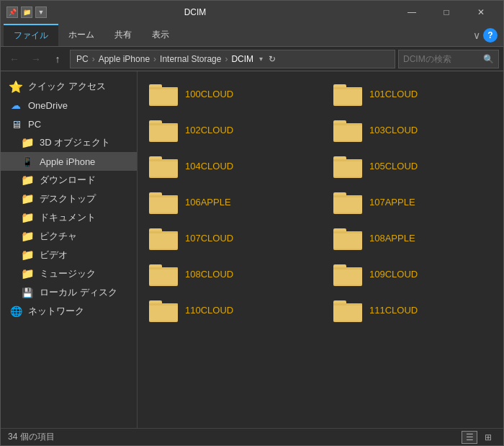  Describe the element at coordinates (446, 12) in the screenshot. I see `window-controls: — □ ✕` at that location.